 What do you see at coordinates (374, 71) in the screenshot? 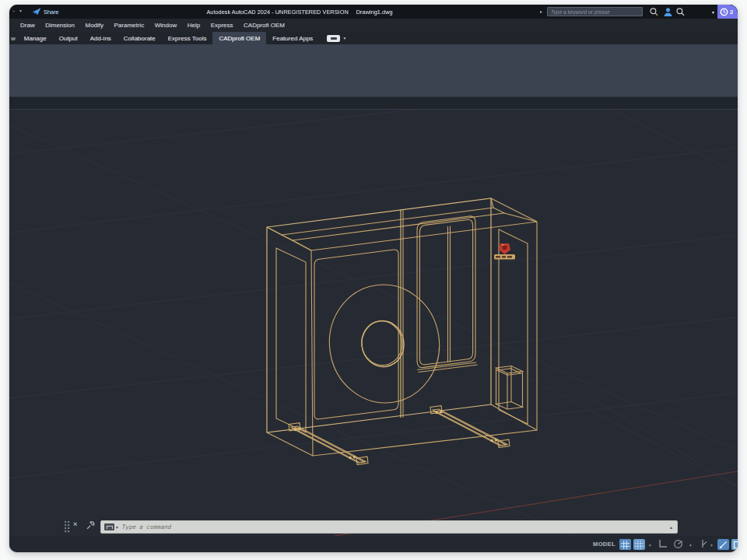
I see `ribbon-panel-area` at bounding box center [374, 71].